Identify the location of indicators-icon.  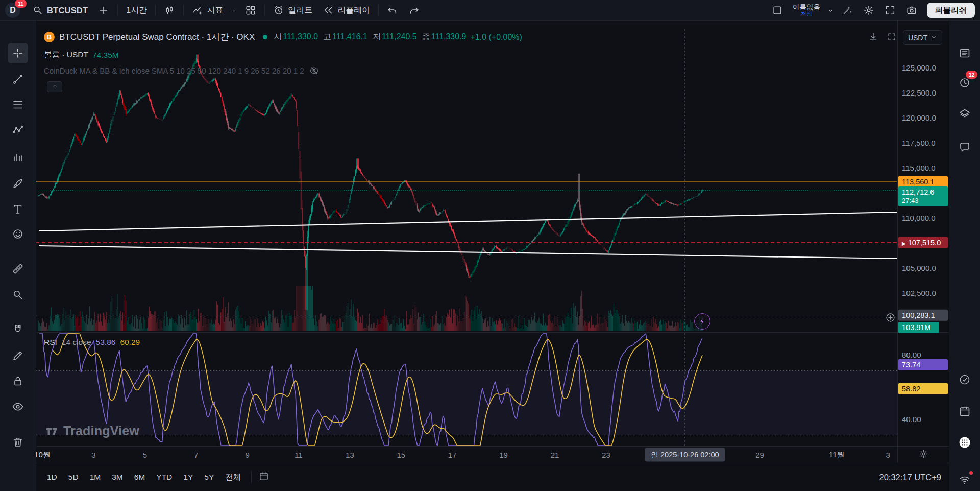
(198, 10).